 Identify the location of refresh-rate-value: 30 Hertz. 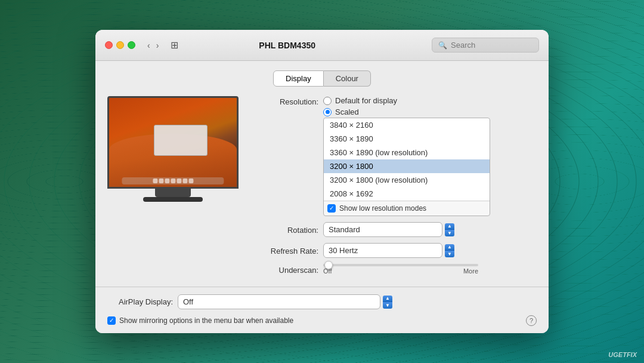
(343, 251).